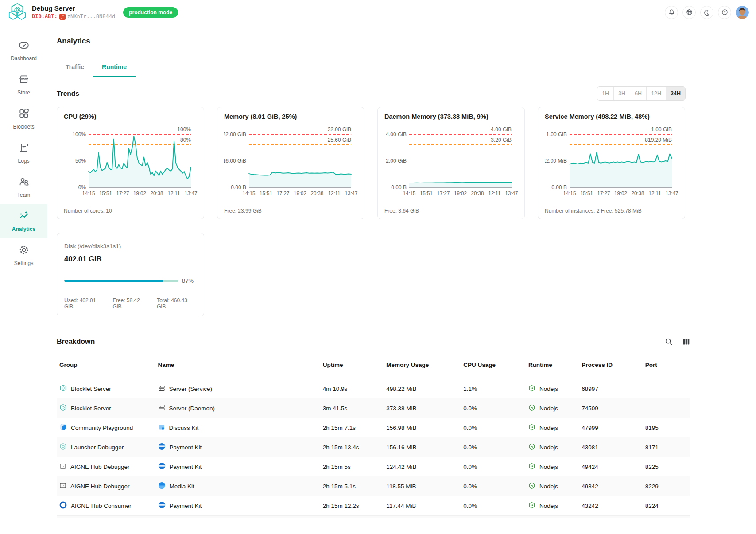  What do you see at coordinates (114, 281) in the screenshot?
I see `disk-usage-bar-fill` at bounding box center [114, 281].